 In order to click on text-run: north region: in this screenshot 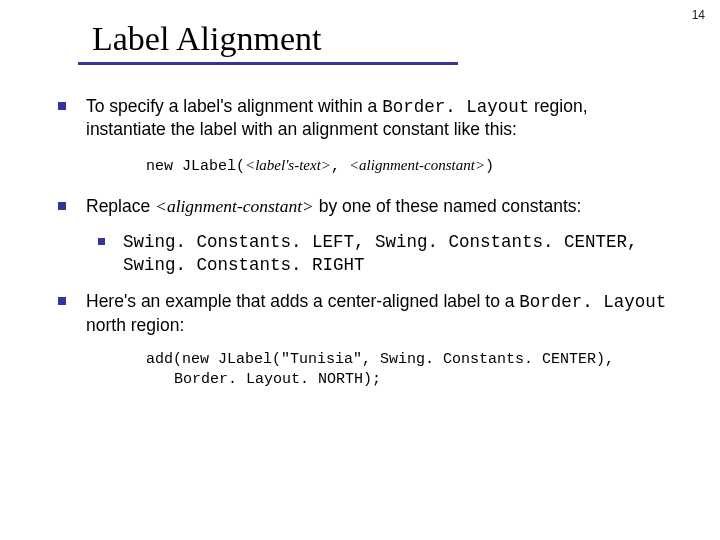, I will do `click(135, 325)`.